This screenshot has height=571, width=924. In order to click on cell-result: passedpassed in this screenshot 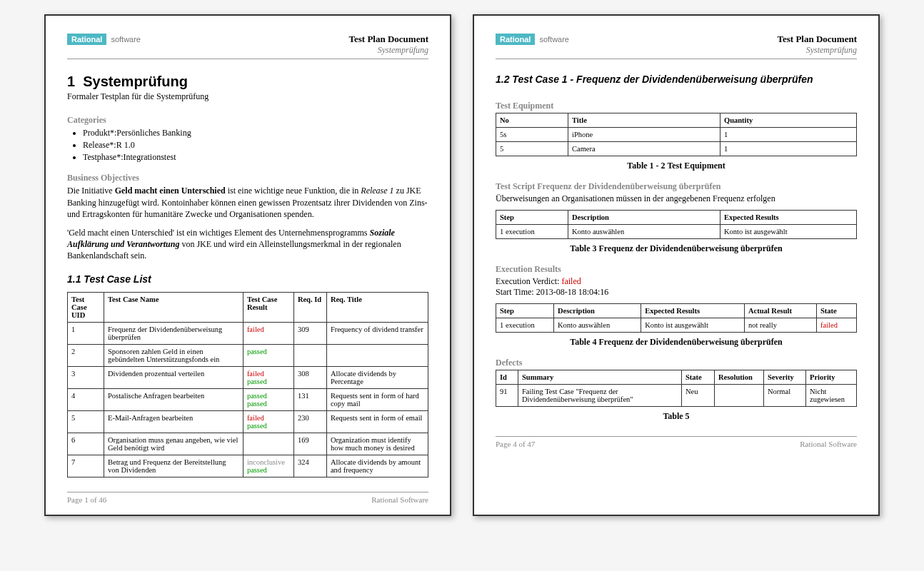, I will do `click(268, 400)`.